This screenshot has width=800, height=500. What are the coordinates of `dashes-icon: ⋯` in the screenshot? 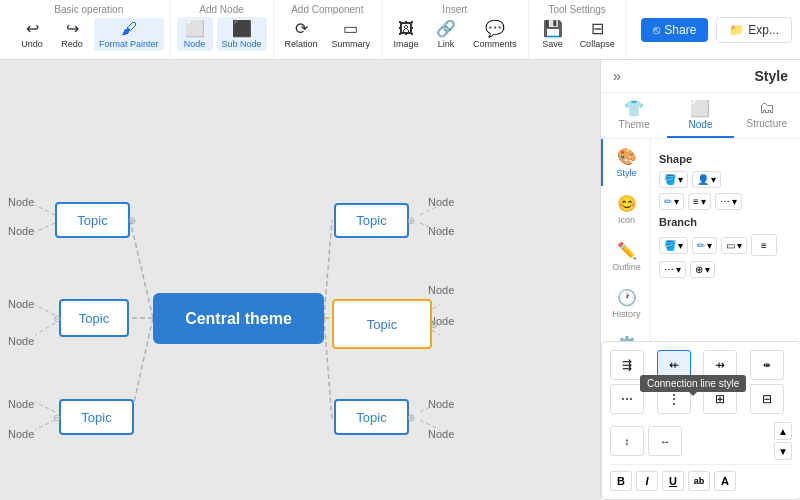 It's located at (725, 202).